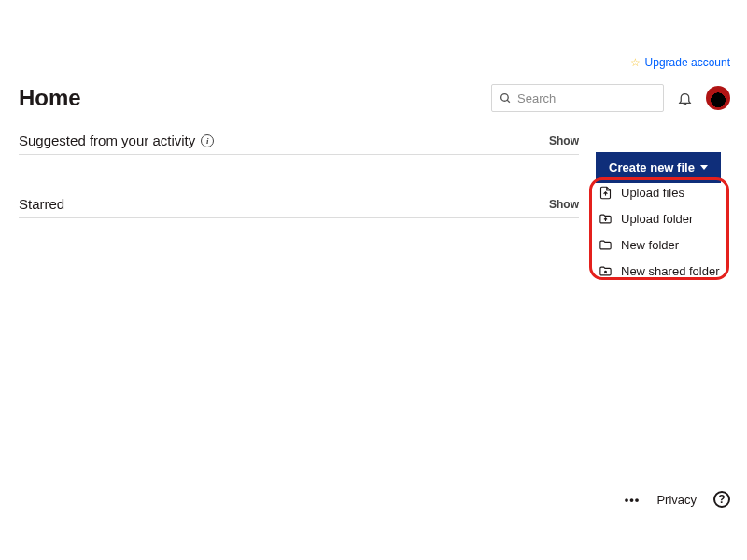 The image size is (747, 560). What do you see at coordinates (659, 245) in the screenshot?
I see `menu-new-folder: New folder` at bounding box center [659, 245].